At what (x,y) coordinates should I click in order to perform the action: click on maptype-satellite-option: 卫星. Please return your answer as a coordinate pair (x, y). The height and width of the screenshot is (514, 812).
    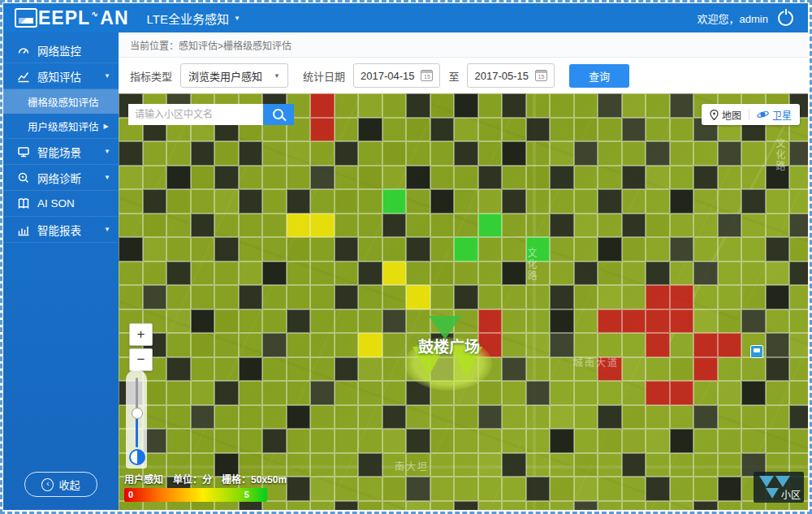
    Looking at the image, I should click on (775, 115).